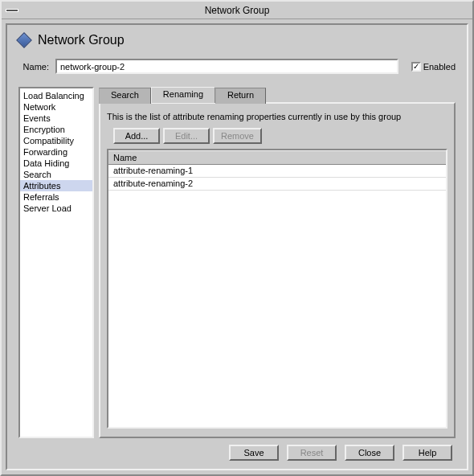 Image resolution: width=474 pixels, height=476 pixels. I want to click on tab-search: Search, so click(125, 96).